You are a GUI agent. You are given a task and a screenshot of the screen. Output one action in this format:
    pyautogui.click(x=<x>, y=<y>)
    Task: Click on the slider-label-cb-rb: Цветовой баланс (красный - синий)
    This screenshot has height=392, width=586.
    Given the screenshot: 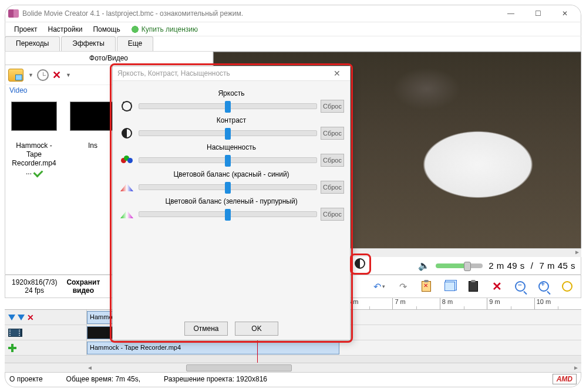 What is the action you would take?
    pyautogui.click(x=231, y=174)
    